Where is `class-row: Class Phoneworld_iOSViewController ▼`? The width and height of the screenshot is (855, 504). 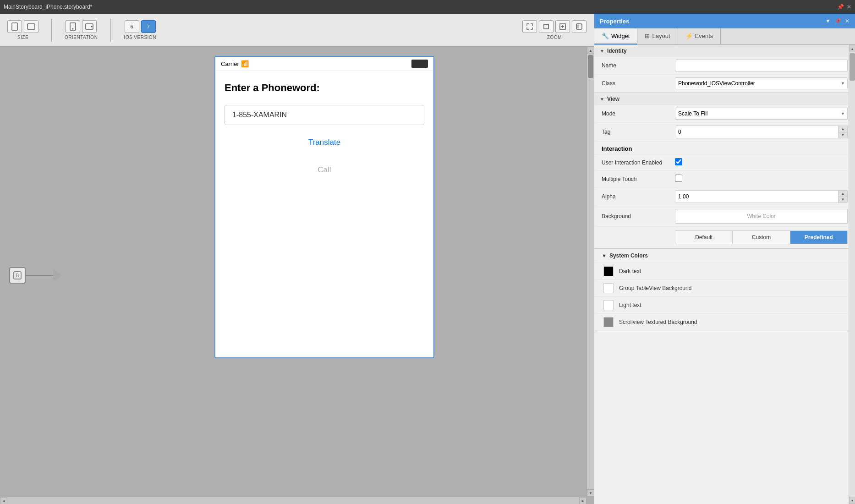 class-row: Class Phoneworld_iOSViewController ▼ is located at coordinates (725, 83).